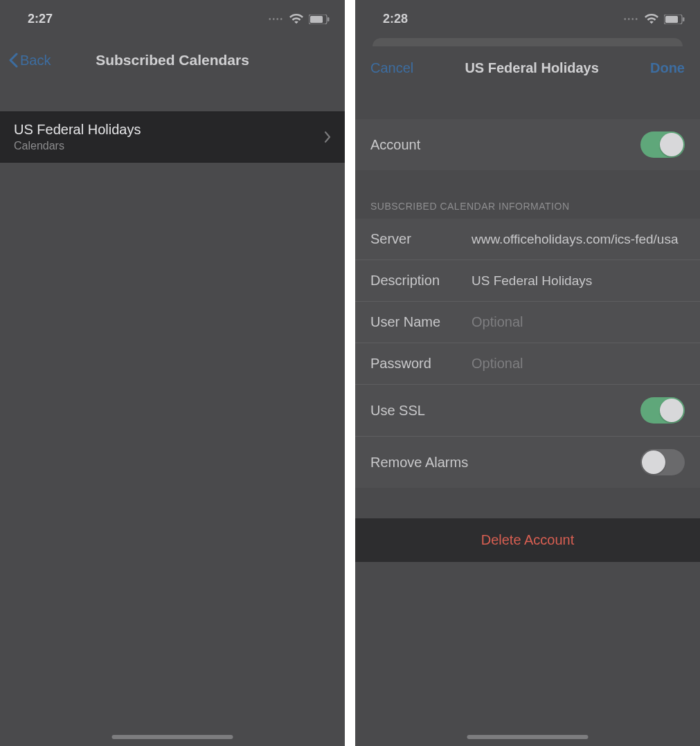 The width and height of the screenshot is (700, 746). What do you see at coordinates (172, 137) in the screenshot?
I see `calendar-list-item: US Federal Holidays Calendars` at bounding box center [172, 137].